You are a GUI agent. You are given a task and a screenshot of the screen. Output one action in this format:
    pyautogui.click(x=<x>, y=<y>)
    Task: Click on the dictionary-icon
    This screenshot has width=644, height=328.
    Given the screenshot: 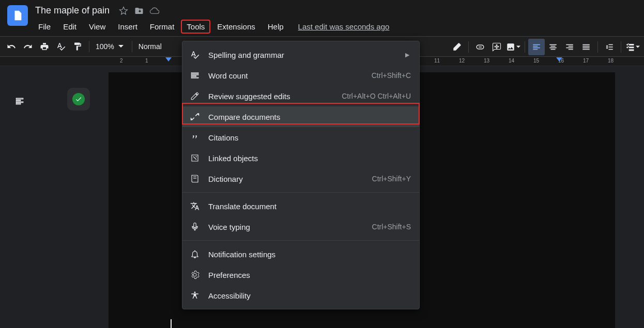 What is the action you would take?
    pyautogui.click(x=195, y=179)
    